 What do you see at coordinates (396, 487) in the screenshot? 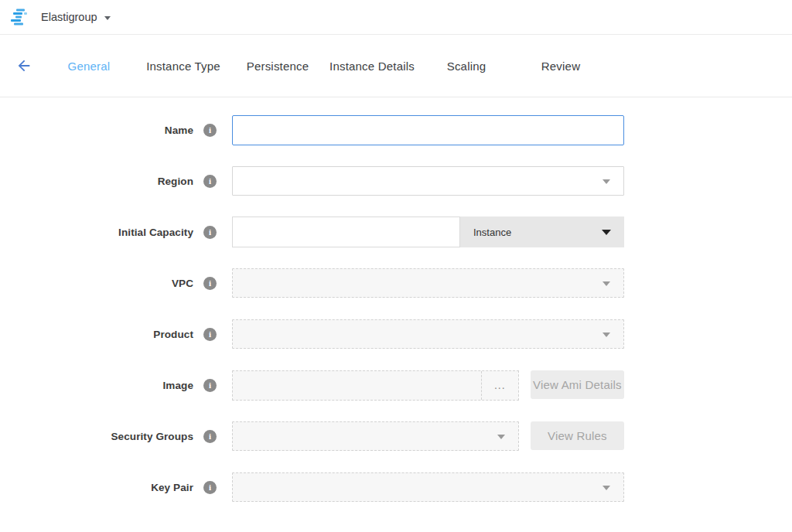
I see `key-pair-row: Key Pair i` at bounding box center [396, 487].